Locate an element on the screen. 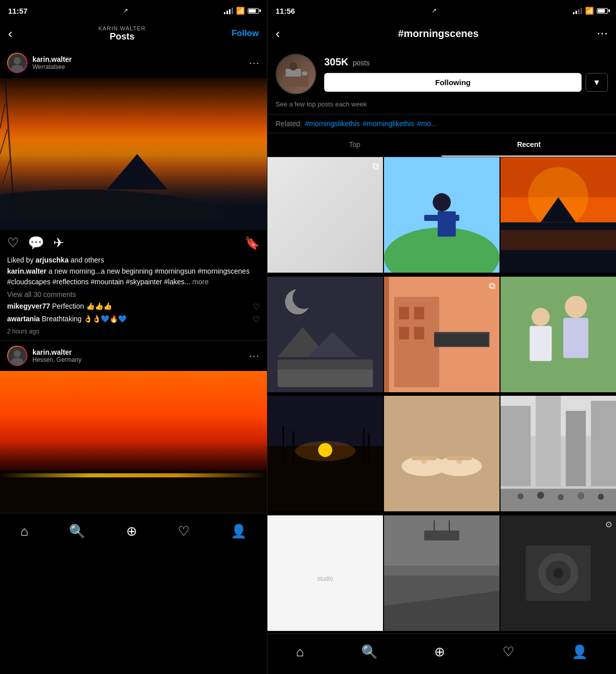 Image resolution: width=616 pixels, height=674 pixels. wifi-icon: 📶 is located at coordinates (240, 11).